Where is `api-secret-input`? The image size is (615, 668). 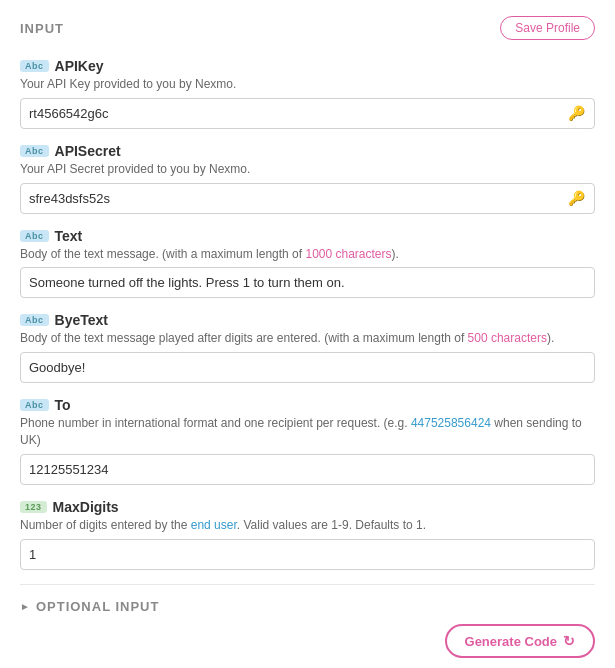
api-secret-input is located at coordinates (308, 198).